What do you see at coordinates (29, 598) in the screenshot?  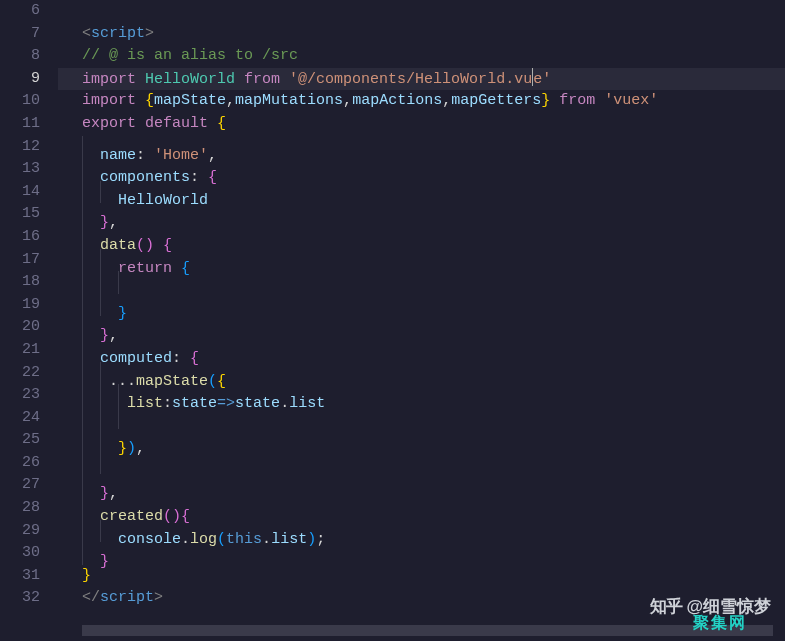 I see `line-number: 32` at bounding box center [29, 598].